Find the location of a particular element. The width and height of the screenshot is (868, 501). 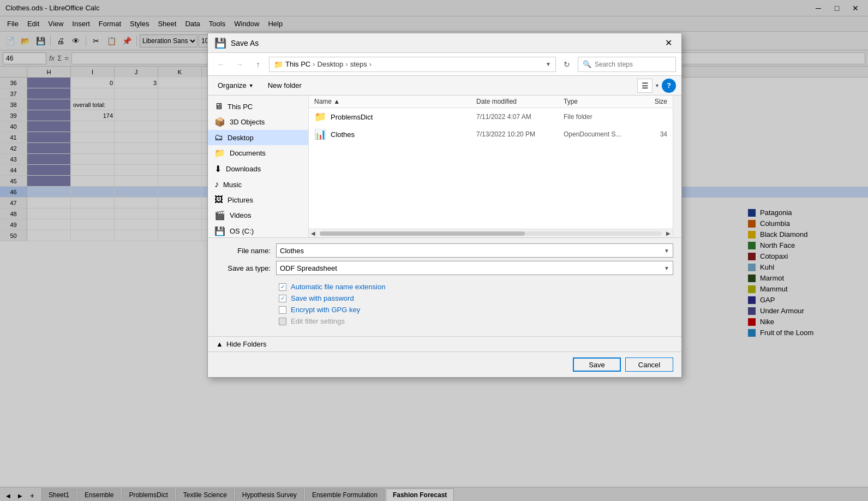

pane-item-downloads: ⬇ Downloads is located at coordinates (258, 169).